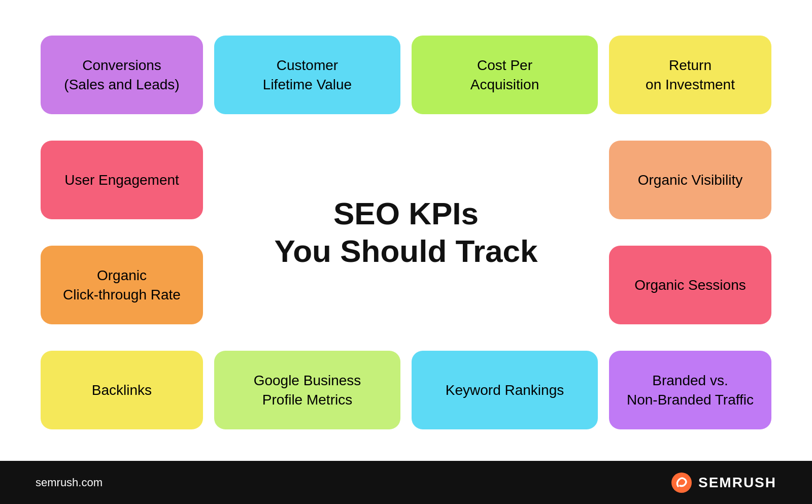 The width and height of the screenshot is (812, 504). What do you see at coordinates (406, 232) in the screenshot?
I see `center-title: SEO KPIs You Should Track` at bounding box center [406, 232].